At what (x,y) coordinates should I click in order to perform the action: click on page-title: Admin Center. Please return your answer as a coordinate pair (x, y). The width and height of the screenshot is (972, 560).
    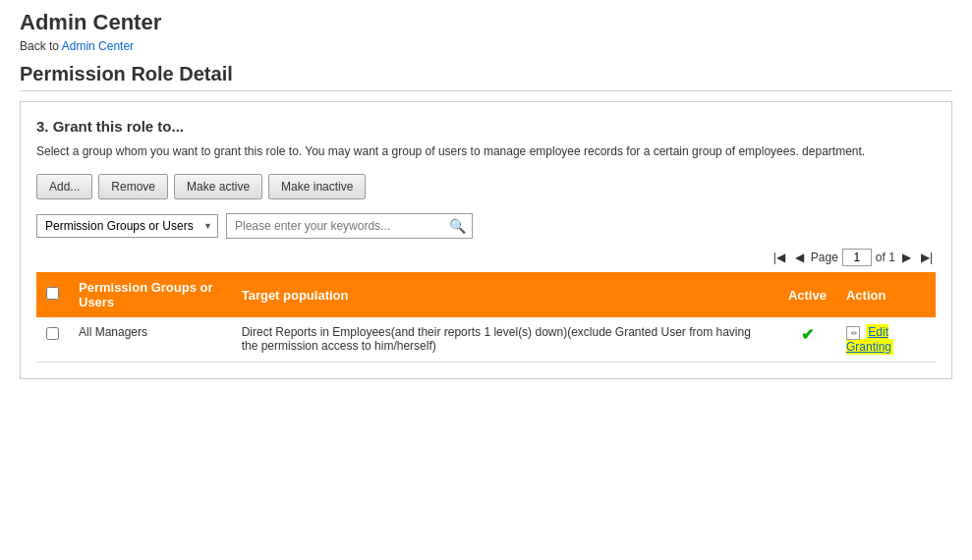
    Looking at the image, I should click on (486, 23).